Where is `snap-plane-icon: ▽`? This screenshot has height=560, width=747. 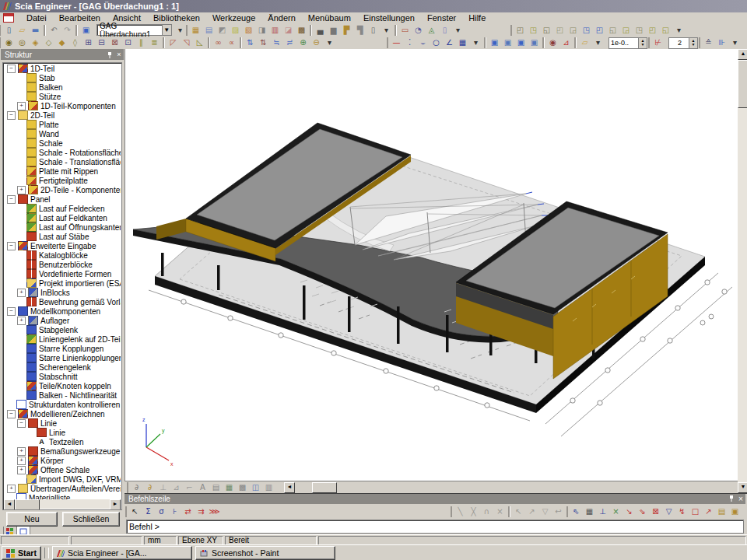
snap-plane-icon: ▽ is located at coordinates (545, 512).